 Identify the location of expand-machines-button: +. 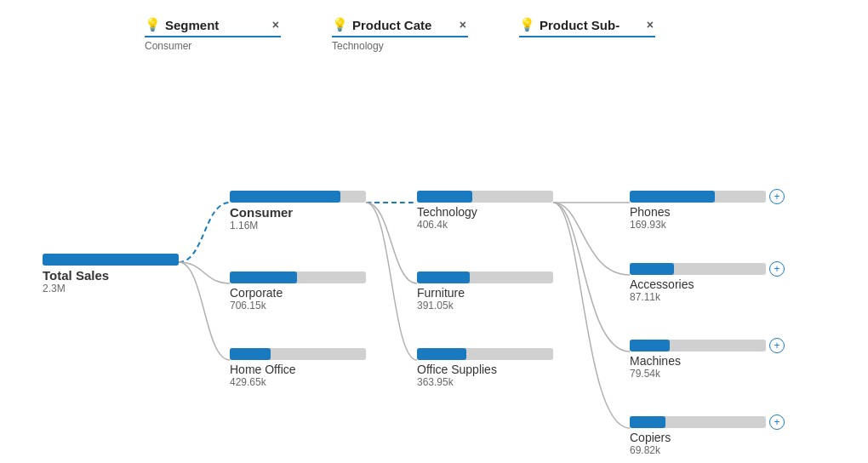
(777, 346).